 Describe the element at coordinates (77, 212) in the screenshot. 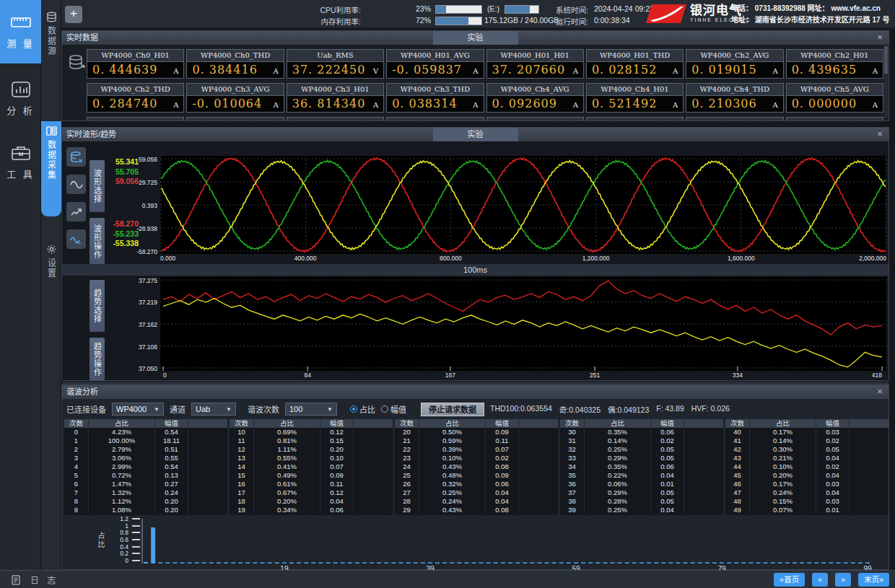

I see `trend-view-button` at that location.